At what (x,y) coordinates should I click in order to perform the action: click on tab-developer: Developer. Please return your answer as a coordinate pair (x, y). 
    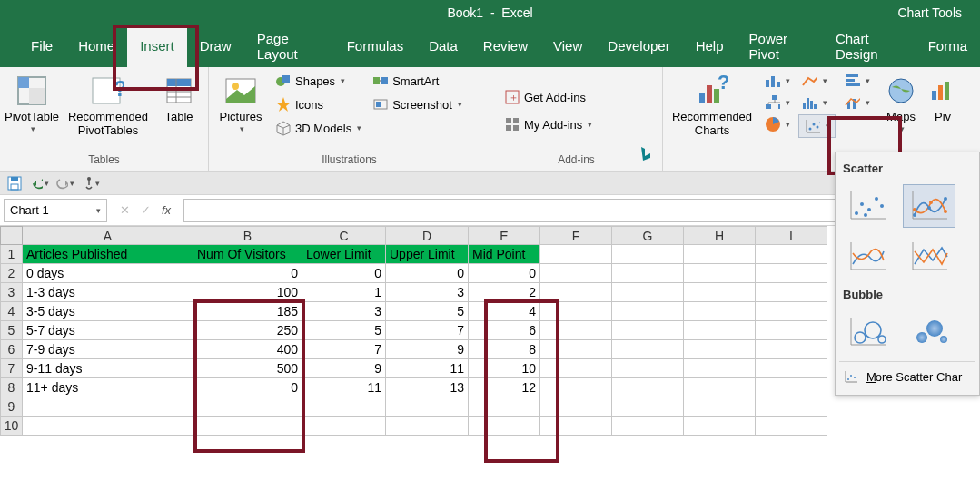
    Looking at the image, I should click on (638, 45).